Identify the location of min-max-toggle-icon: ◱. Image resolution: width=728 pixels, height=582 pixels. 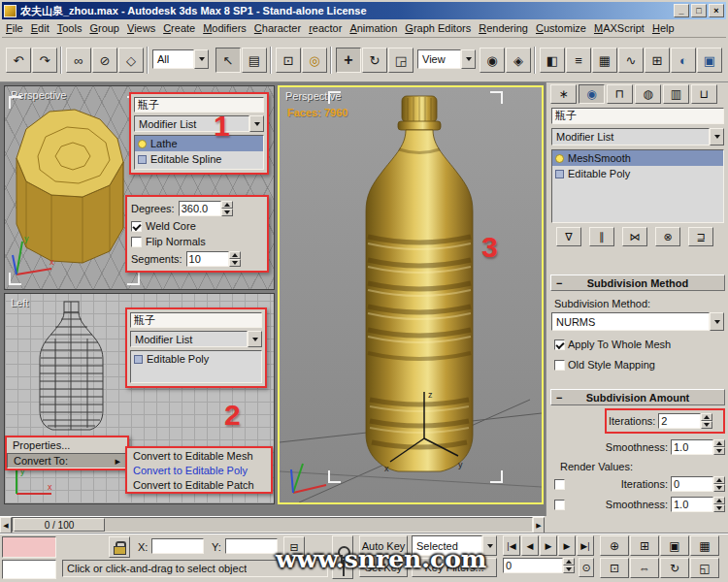
(705, 568).